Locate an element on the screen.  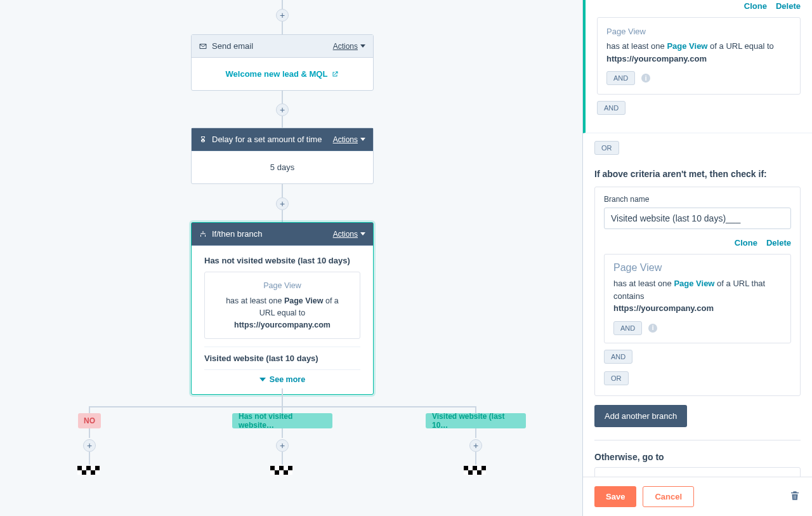
trash-icon is located at coordinates (795, 496).